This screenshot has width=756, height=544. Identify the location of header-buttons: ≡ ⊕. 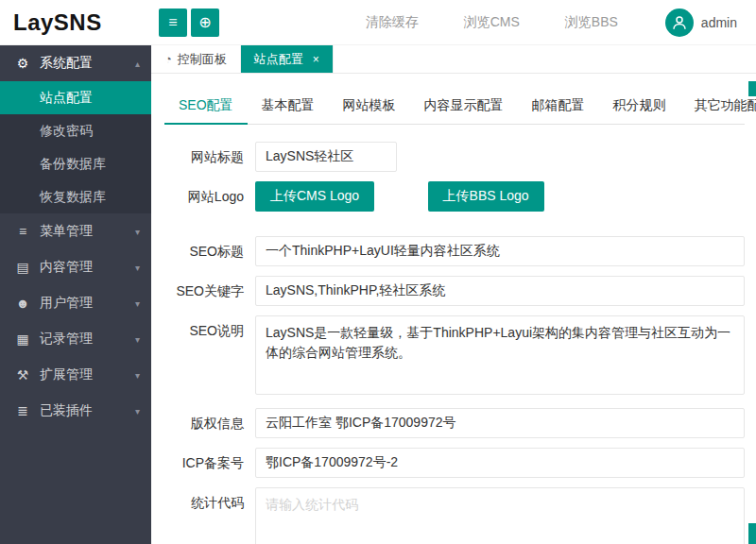
(189, 23).